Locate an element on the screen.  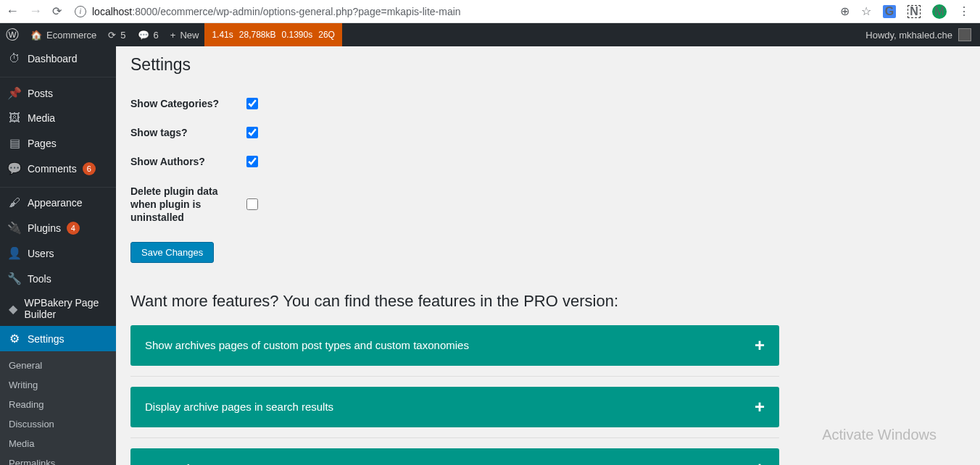
row-show-tags: Show tags? is located at coordinates (457, 133).